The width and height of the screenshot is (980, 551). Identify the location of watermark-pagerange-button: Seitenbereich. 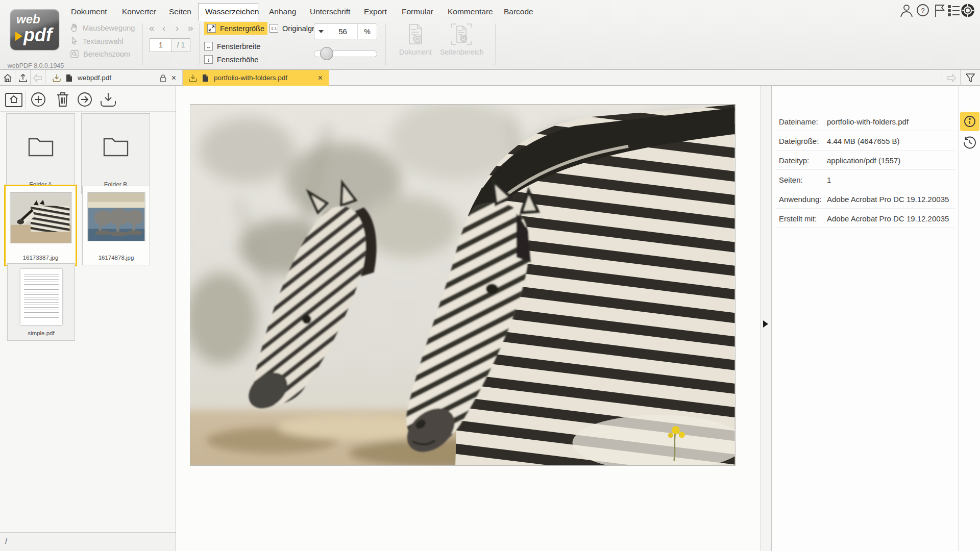
(461, 40).